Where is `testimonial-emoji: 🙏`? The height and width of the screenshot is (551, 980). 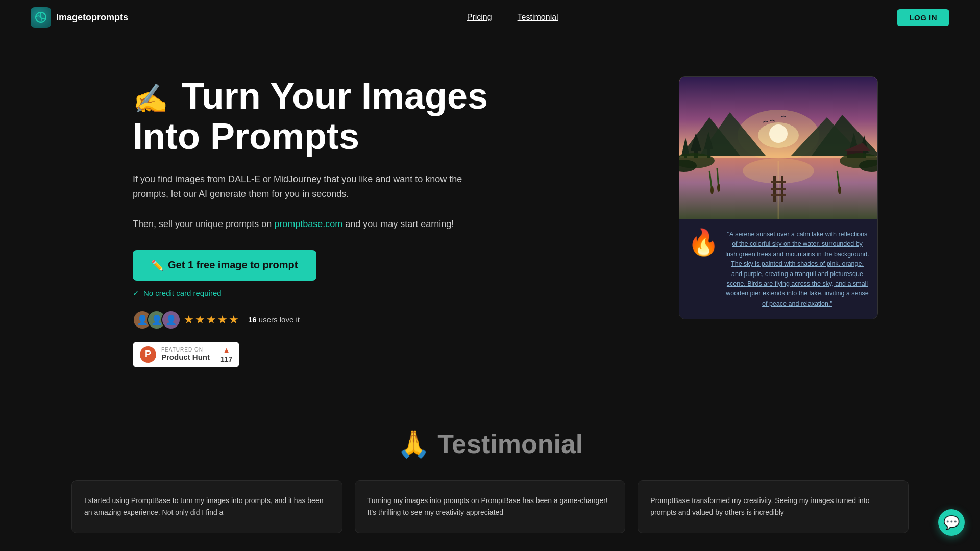
testimonial-emoji: 🙏 is located at coordinates (413, 444).